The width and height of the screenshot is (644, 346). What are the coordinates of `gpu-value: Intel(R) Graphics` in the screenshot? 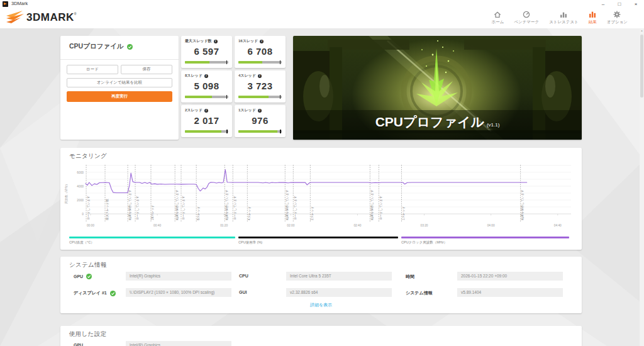 It's located at (179, 276).